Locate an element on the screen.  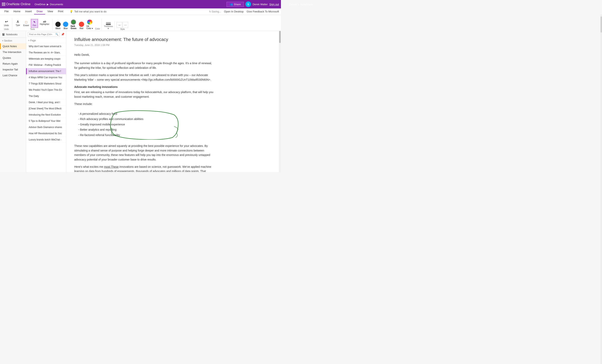
add-page-button: + Page is located at coordinates (46, 41).